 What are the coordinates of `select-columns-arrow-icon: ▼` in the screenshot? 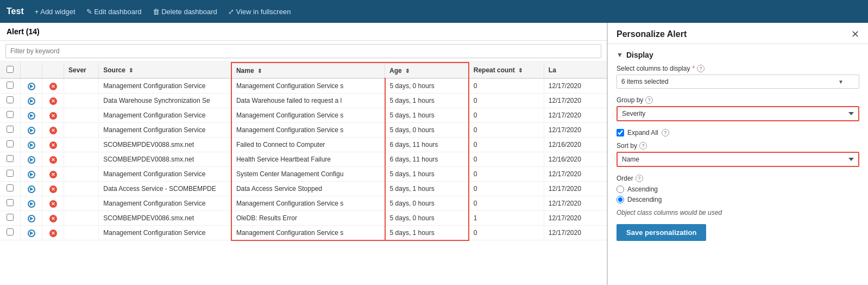 It's located at (841, 82).